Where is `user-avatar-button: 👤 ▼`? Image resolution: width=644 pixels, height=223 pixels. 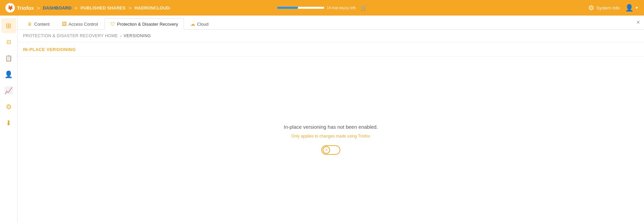
user-avatar-button: 👤 ▼ is located at coordinates (632, 8).